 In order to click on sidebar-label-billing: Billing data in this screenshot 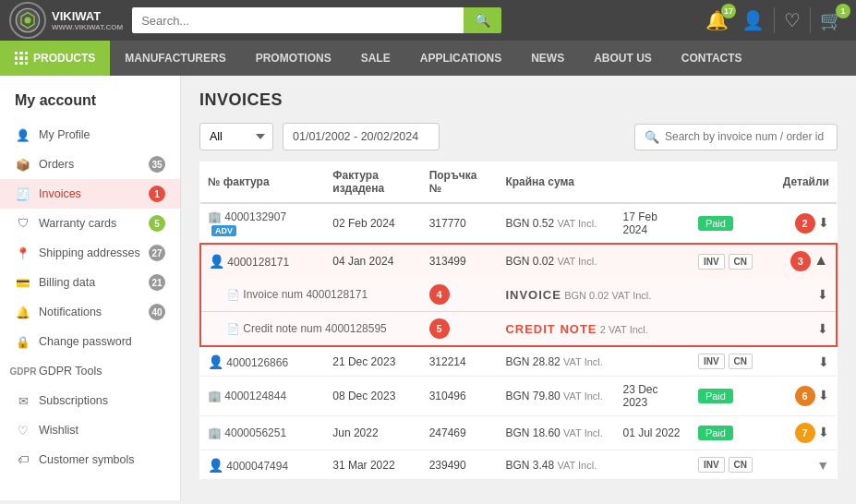, I will do `click(66, 282)`.